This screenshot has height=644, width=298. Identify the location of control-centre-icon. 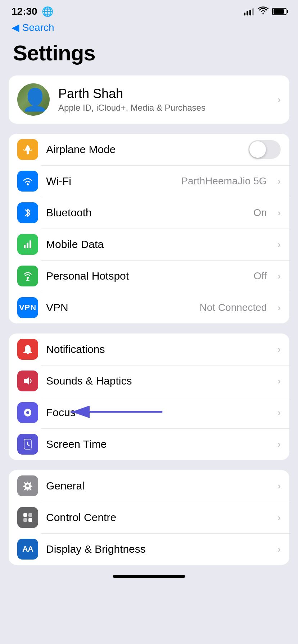
(28, 518).